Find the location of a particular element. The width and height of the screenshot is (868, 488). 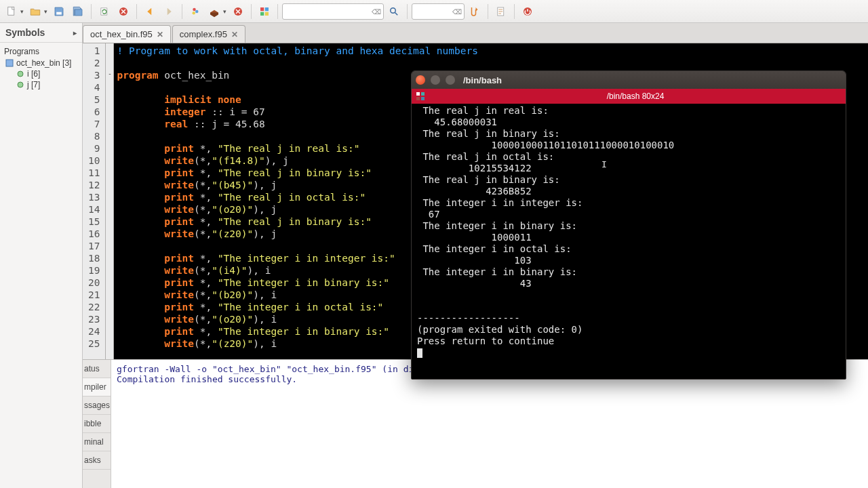

close-file-button is located at coordinates (123, 12).